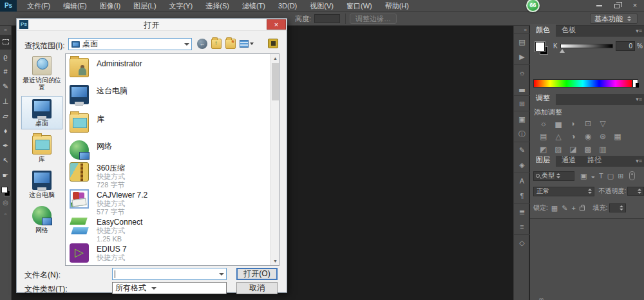 This screenshot has width=644, height=300. I want to click on photo-filter-adjustment-icon: ◉, so click(588, 136).